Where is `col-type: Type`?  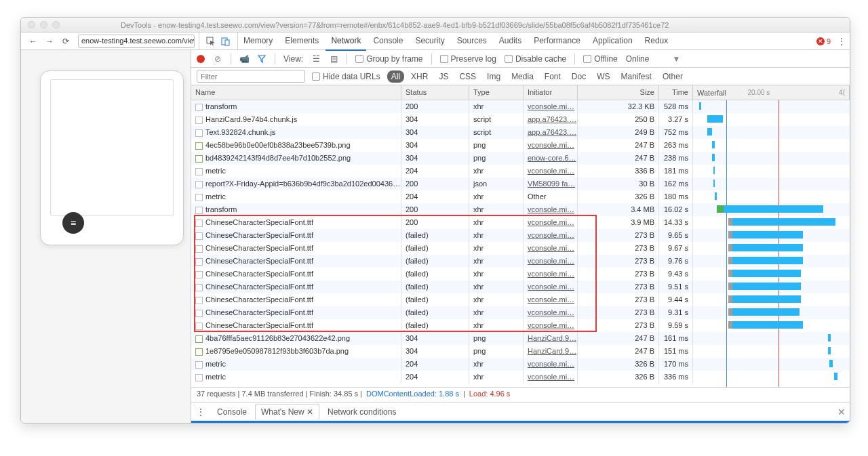
col-type: Type is located at coordinates (496, 92).